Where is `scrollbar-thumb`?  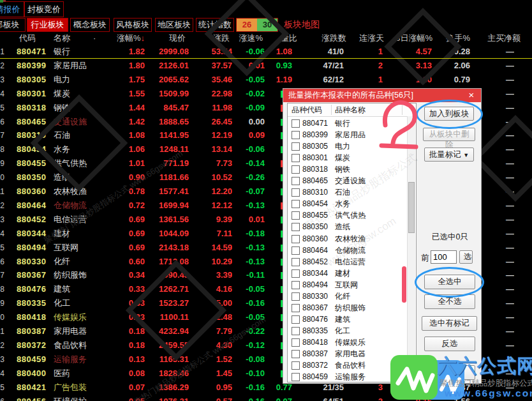
scrollbar-thumb is located at coordinates (411, 208).